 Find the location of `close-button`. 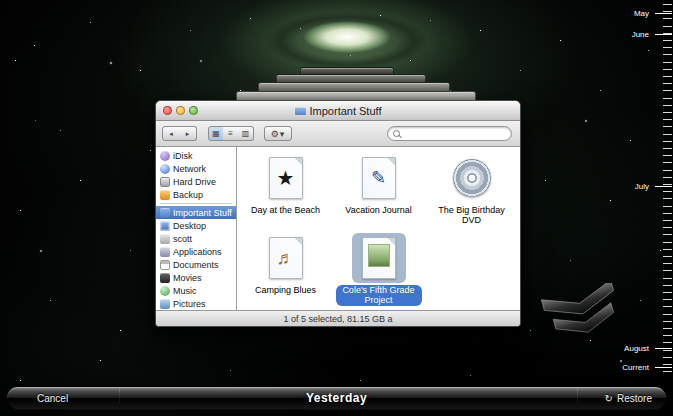

close-button is located at coordinates (168, 110).